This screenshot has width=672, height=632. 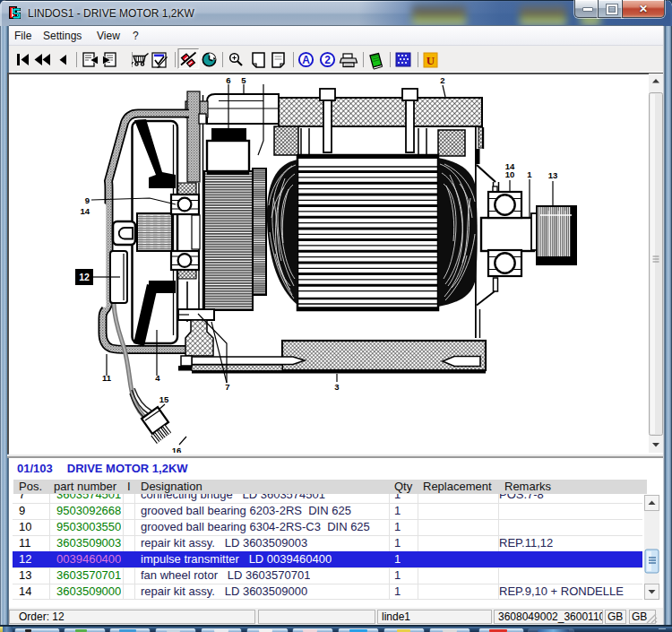 I want to click on svg-text: 15, so click(x=165, y=400).